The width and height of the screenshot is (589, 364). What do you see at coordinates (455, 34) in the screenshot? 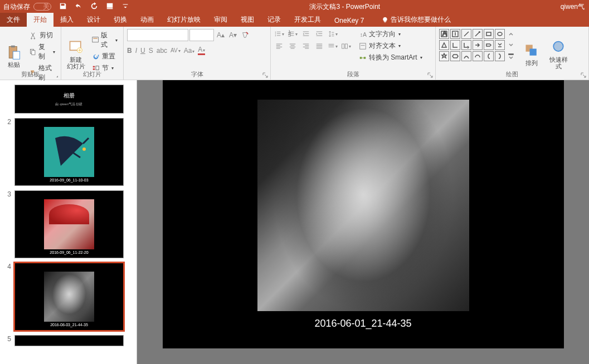
I see `shape-vtextbox` at bounding box center [455, 34].